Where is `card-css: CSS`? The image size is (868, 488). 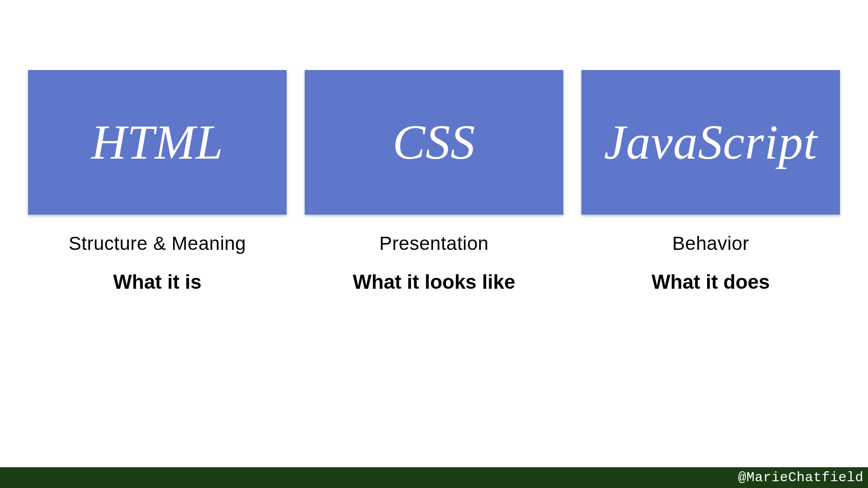 card-css: CSS is located at coordinates (434, 142).